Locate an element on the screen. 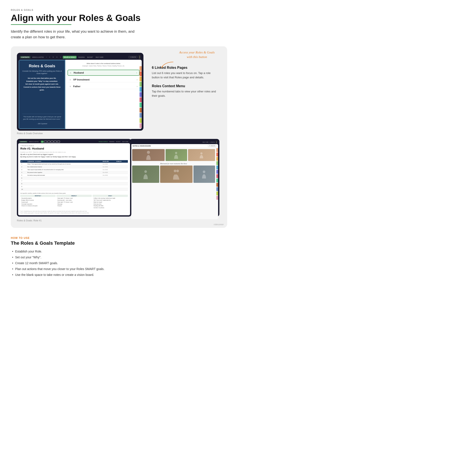  vision-create-small: ✦ CREATE is located at coordinates (212, 142).